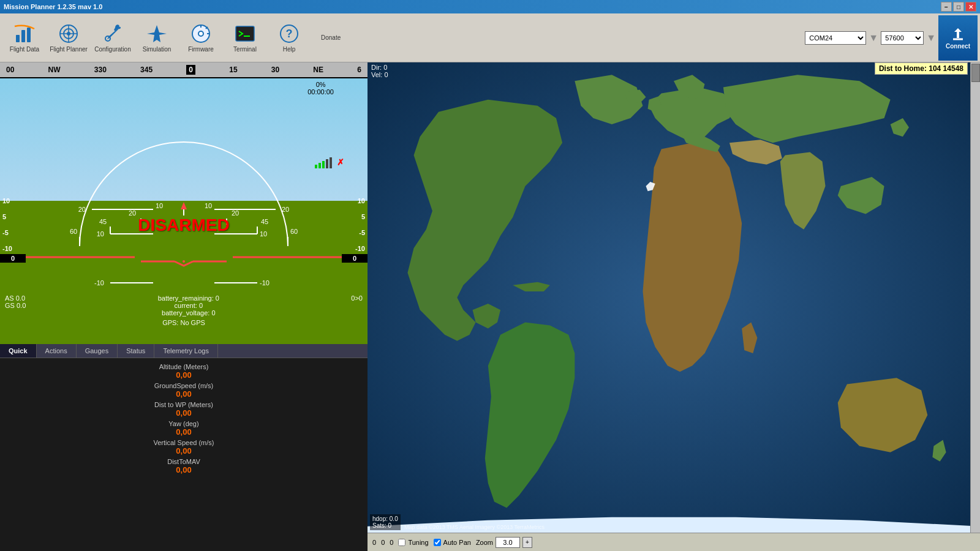 This screenshot has width=980, height=551. What do you see at coordinates (958, 34) in the screenshot?
I see `connect-icon` at bounding box center [958, 34].